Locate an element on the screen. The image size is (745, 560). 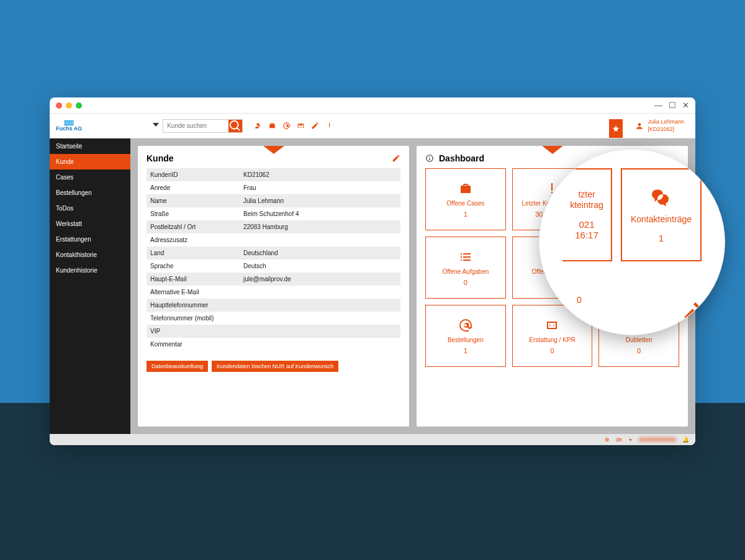
dashboard-tile: Bestellungen1 is located at coordinates (466, 336).